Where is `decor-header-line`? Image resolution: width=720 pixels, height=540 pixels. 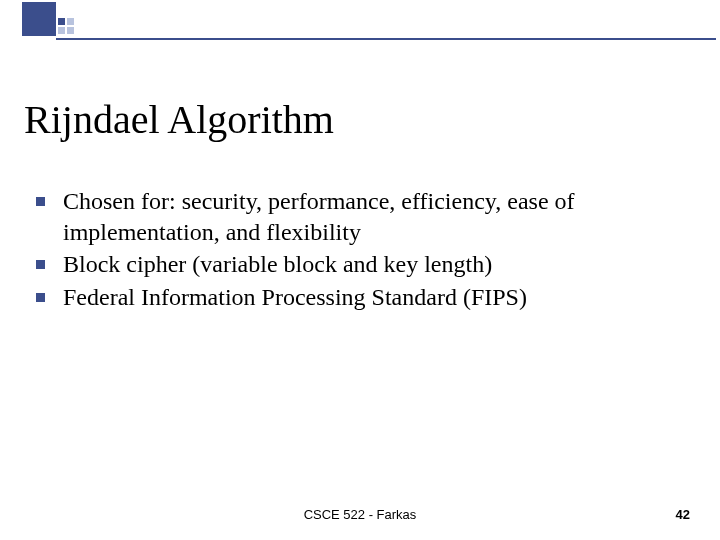
decor-header-line is located at coordinates (386, 39).